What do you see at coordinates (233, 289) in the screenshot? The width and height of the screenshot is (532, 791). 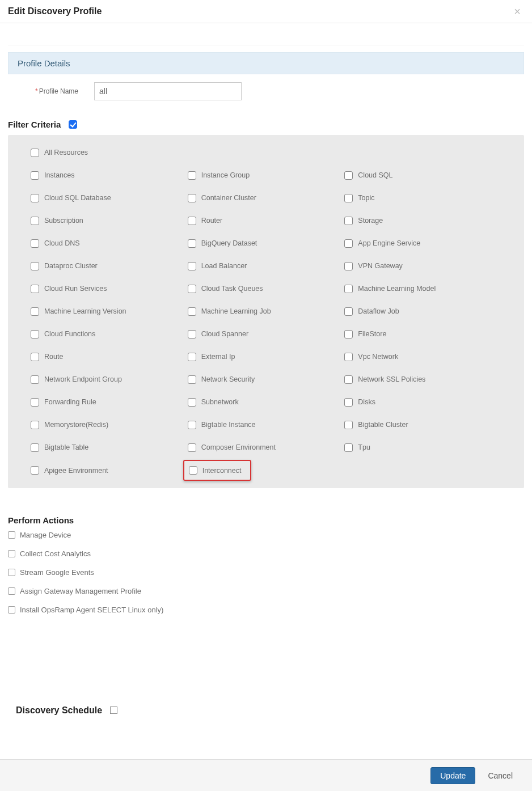 I see `filter-label: Cloud Task Queues` at bounding box center [233, 289].